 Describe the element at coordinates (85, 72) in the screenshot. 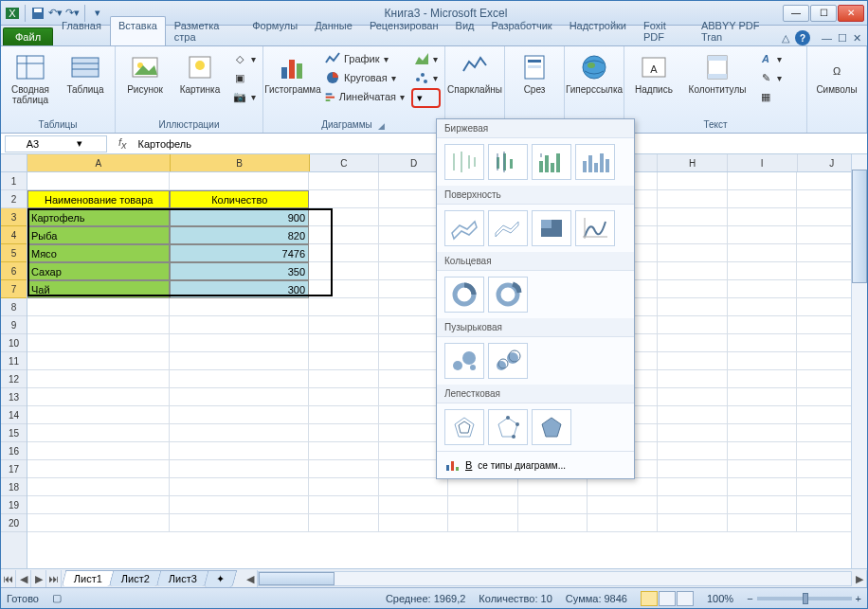

I see `table-button: Таблица` at that location.